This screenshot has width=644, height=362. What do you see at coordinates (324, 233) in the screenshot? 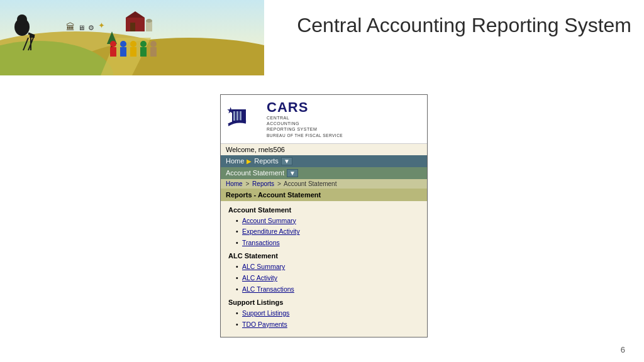
I see `account-statement-links: Account Summary Expenditure Activity Tra…` at bounding box center [324, 233].